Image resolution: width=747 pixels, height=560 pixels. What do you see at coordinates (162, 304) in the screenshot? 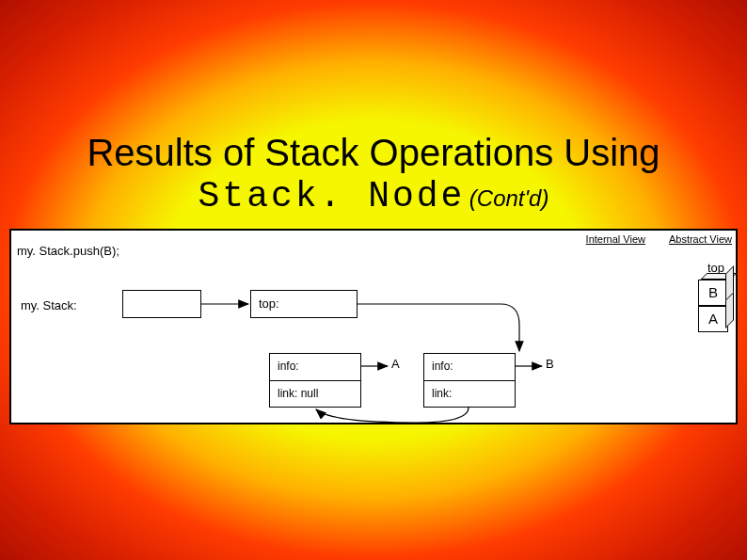
I see `mystack-box` at bounding box center [162, 304].